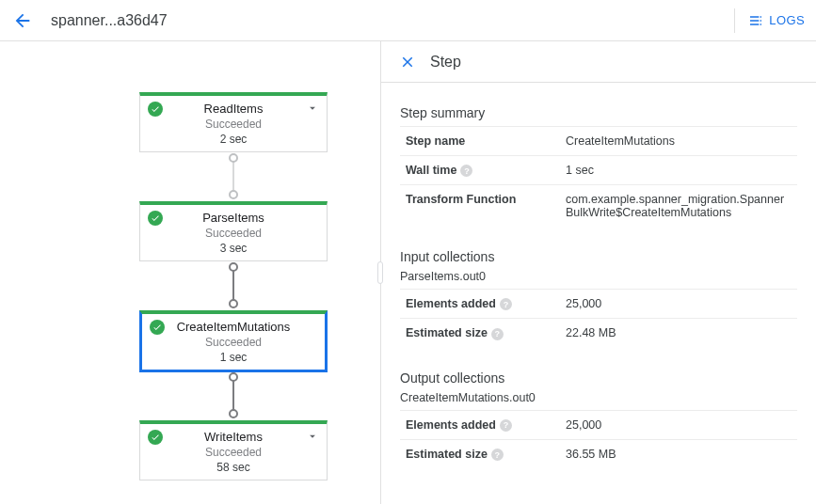 This screenshot has height=504, width=816. What do you see at coordinates (233, 122) in the screenshot?
I see `graph-node-readitems: ReadItems Succeeded 2 sec` at bounding box center [233, 122].